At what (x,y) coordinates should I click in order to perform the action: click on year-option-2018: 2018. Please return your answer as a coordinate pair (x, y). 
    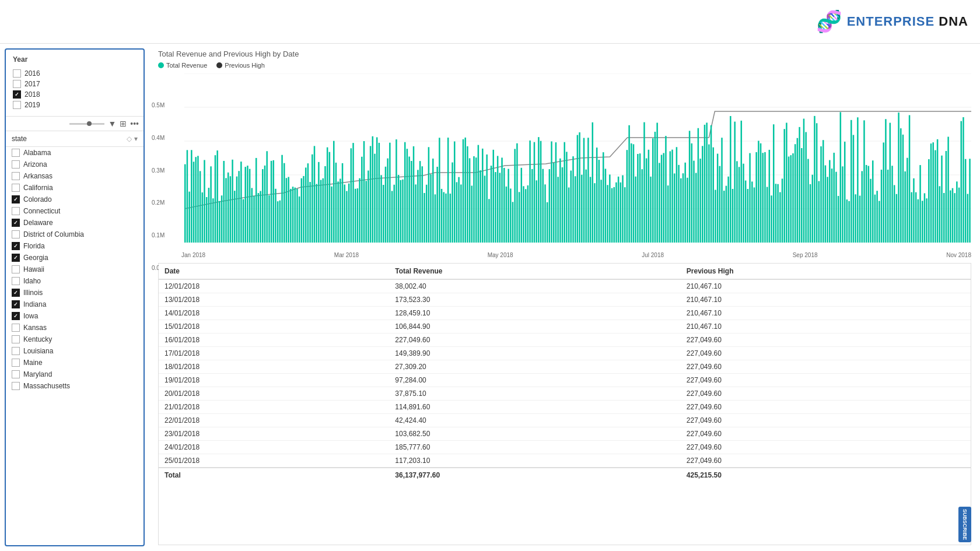
    Looking at the image, I should click on (75, 94).